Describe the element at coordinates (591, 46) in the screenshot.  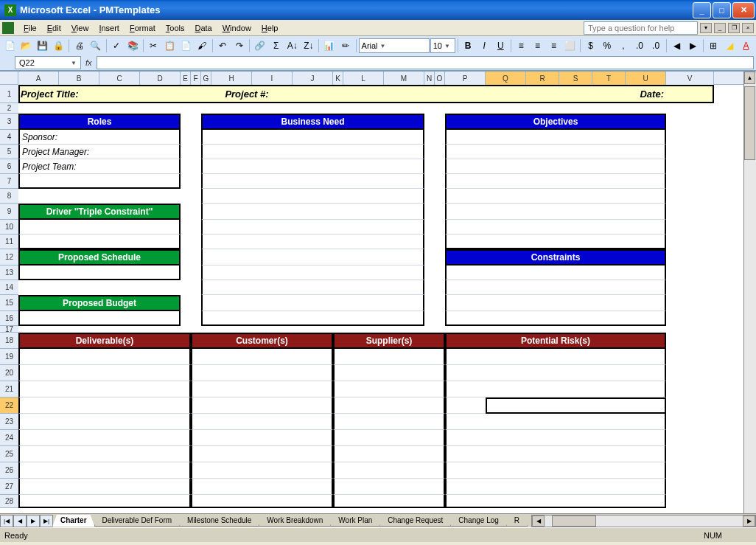
I see `currency-button: $` at that location.